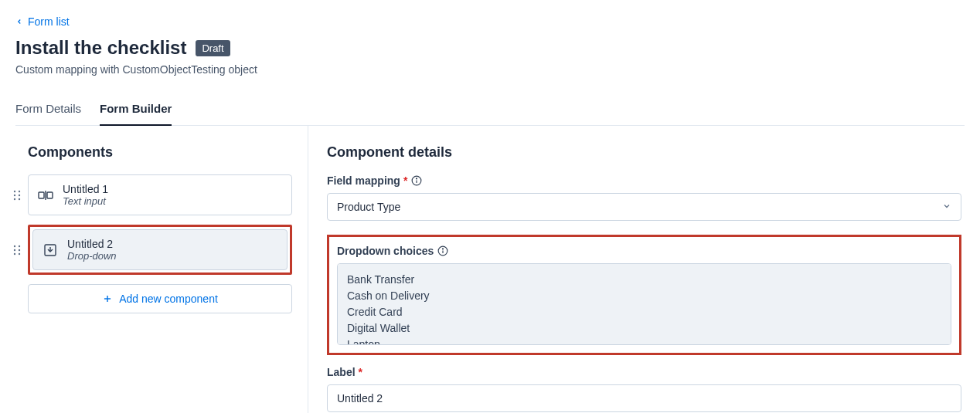 The image size is (980, 413). I want to click on component-title: Untitled 2, so click(92, 244).